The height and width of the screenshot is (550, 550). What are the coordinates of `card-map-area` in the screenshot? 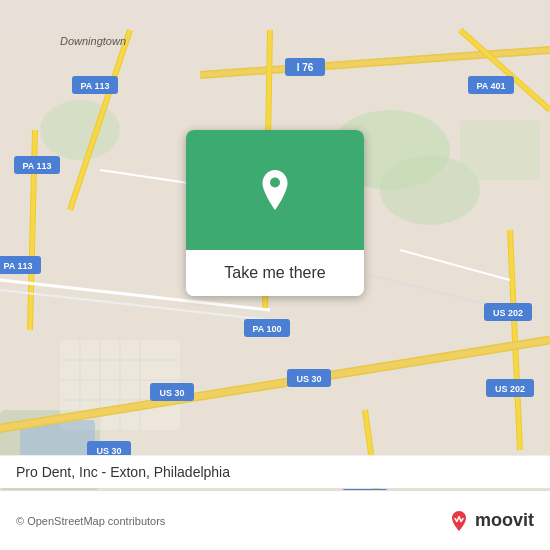 It's located at (275, 190).